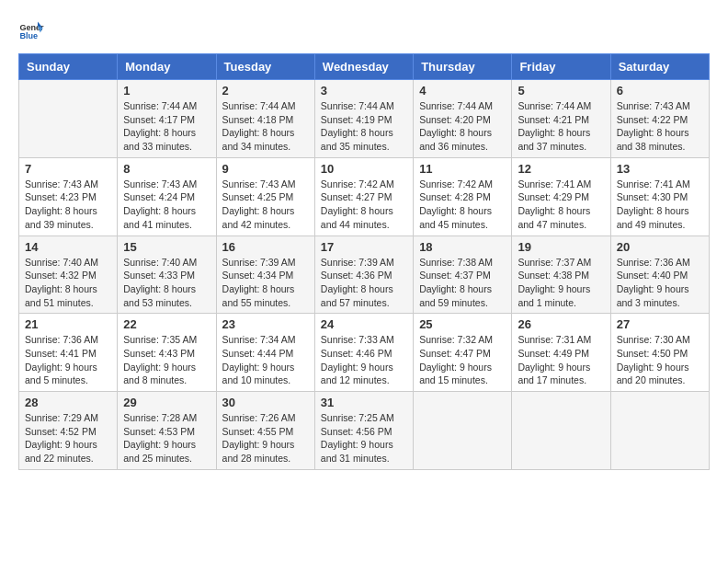 This screenshot has height=563, width=728. I want to click on day-number: 2, so click(266, 90).